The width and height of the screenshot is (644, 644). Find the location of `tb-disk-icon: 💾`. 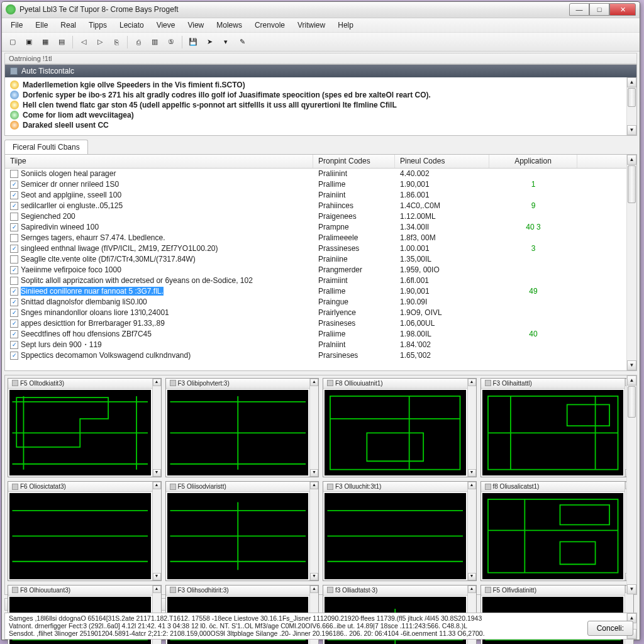

tb-disk-icon: 💾 is located at coordinates (193, 42).